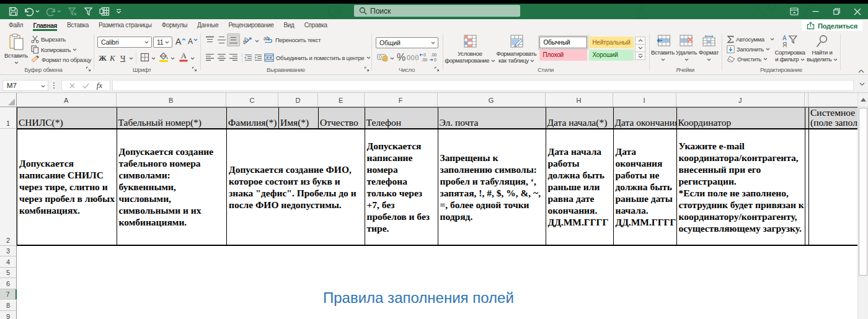  What do you see at coordinates (424, 57) in the screenshot?
I see `increase-decimal-button: 0.00` at bounding box center [424, 57].